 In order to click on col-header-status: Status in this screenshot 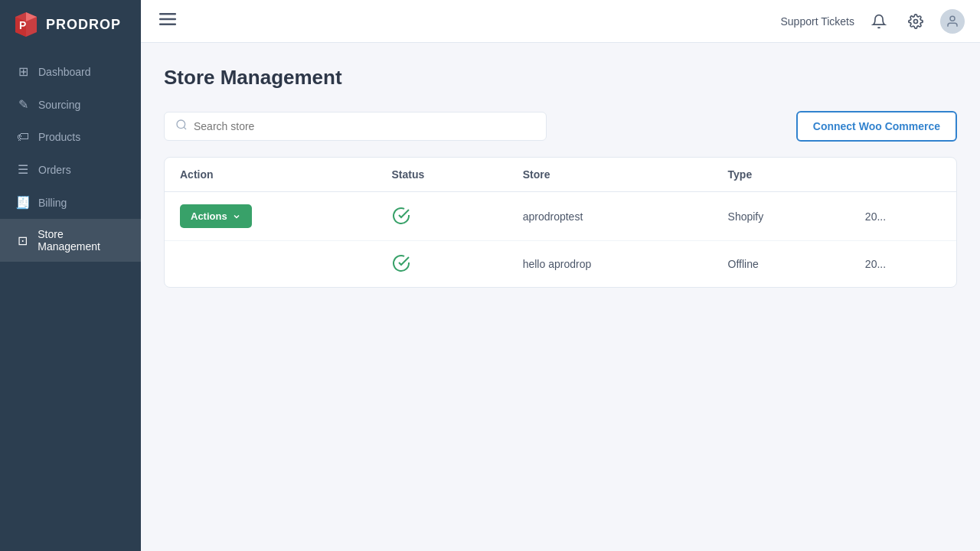, I will do `click(441, 174)`.